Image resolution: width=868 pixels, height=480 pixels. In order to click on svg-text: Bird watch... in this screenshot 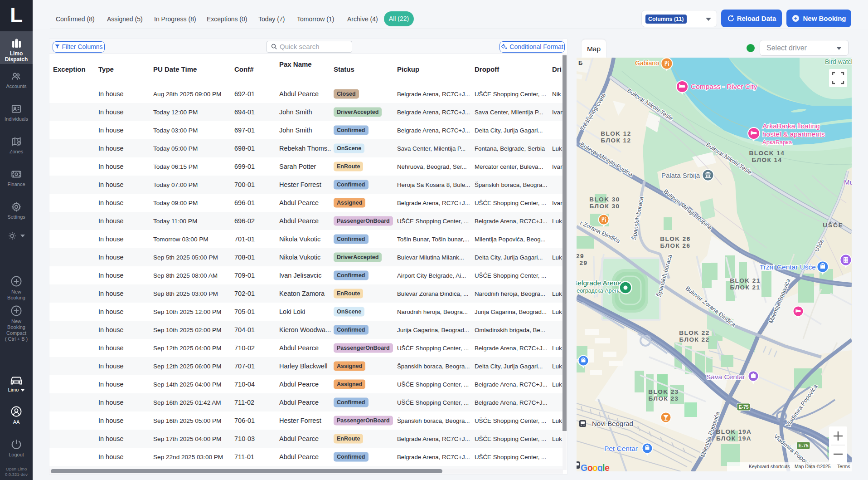, I will do `click(839, 62)`.